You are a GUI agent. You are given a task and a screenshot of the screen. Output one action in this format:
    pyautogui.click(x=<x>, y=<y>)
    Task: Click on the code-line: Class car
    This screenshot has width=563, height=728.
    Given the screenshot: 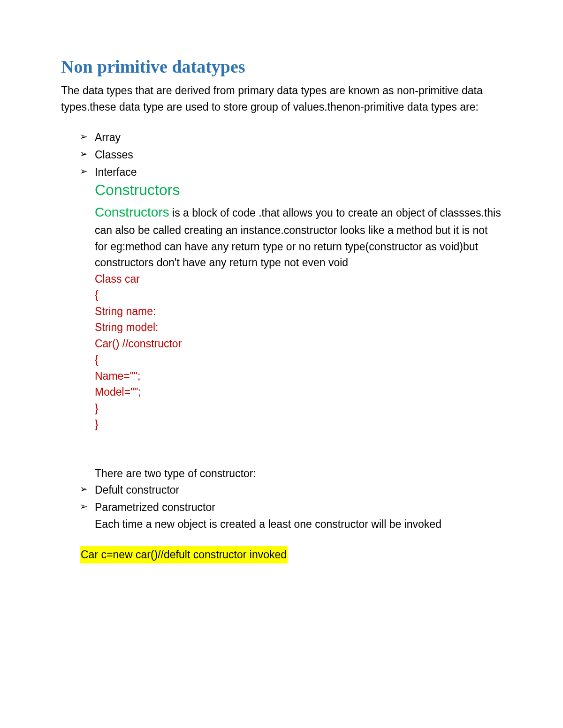 What is the action you would take?
    pyautogui.click(x=298, y=279)
    